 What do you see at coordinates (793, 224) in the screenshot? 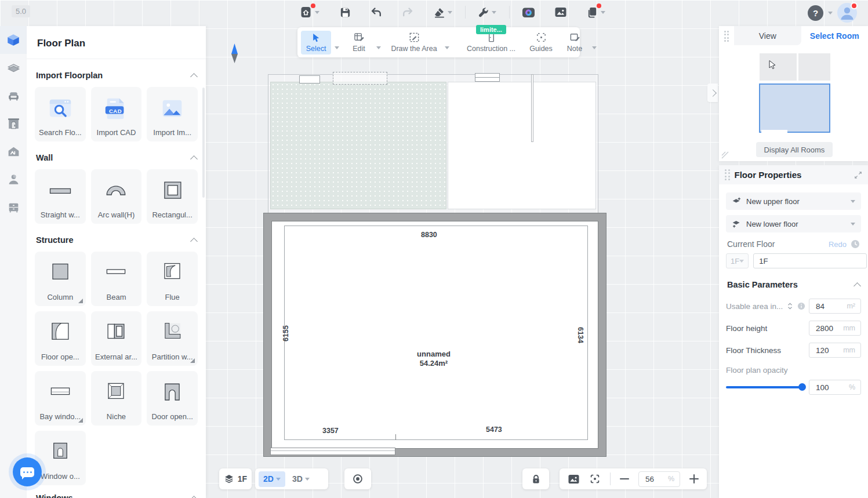
I see `new-lower-floor-button: New lower floor` at bounding box center [793, 224].